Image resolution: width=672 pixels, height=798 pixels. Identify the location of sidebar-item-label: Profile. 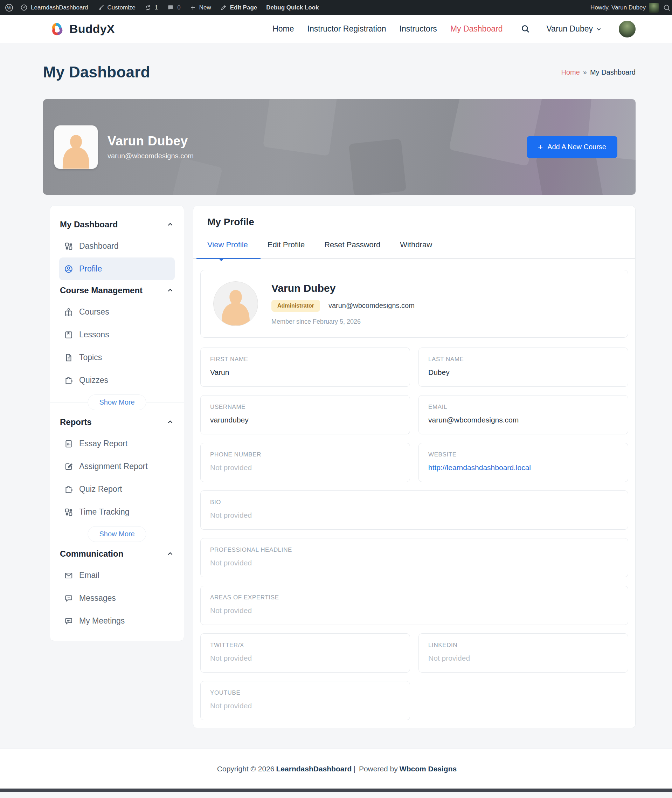
(91, 269).